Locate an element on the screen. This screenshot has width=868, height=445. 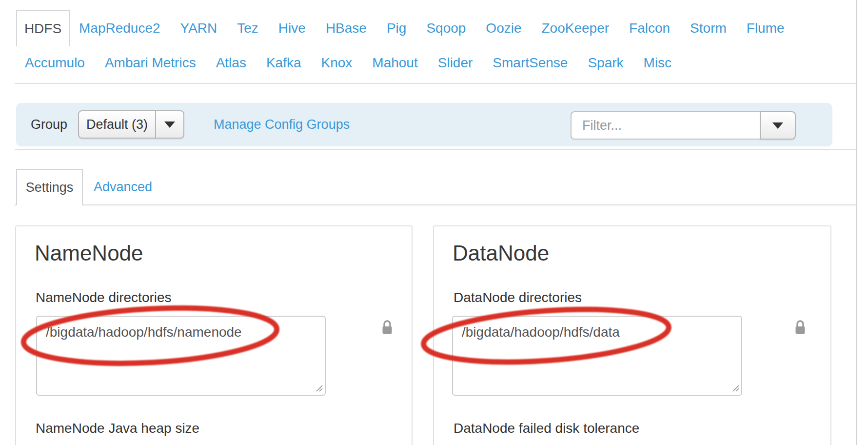
tab-settings: Settings is located at coordinates (50, 187).